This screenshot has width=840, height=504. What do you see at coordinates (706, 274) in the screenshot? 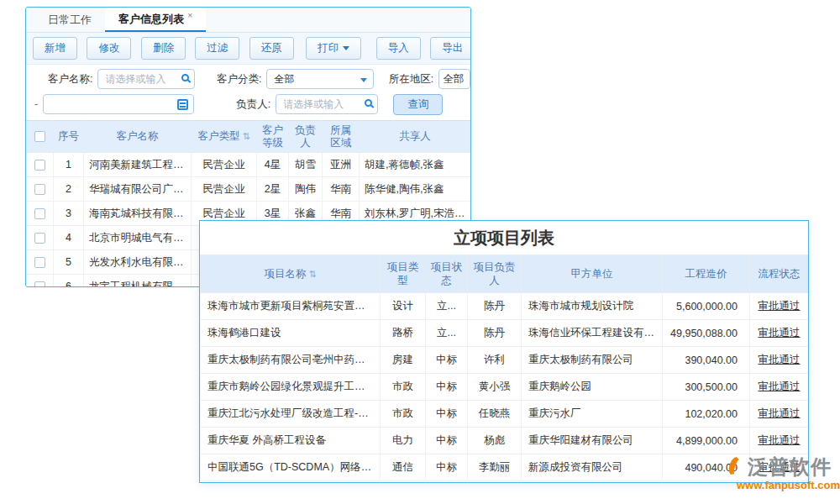
I see `col-header-cost: 工程造价` at bounding box center [706, 274].